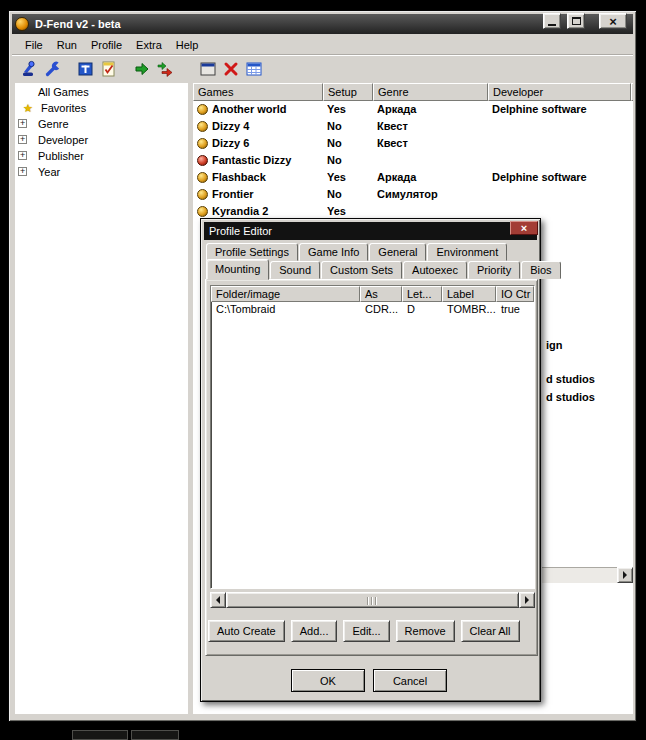  Describe the element at coordinates (30, 68) in the screenshot. I see `wizard-icon` at that location.